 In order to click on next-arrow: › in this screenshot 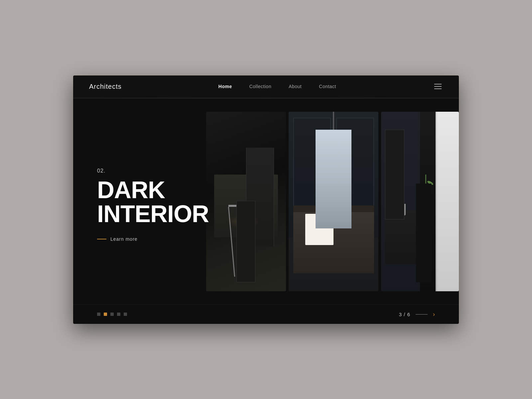, I will do `click(434, 315)`.